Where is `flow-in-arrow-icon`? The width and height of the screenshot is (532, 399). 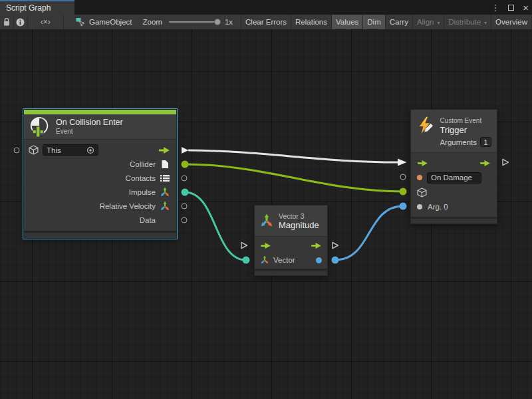 flow-in-arrow-icon is located at coordinates (423, 164).